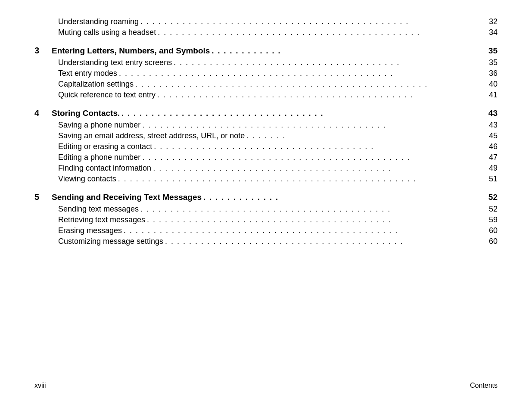  I want to click on chapter-4-dots: . . . . . . . . . . . . . . . . . . . . …, so click(304, 114).